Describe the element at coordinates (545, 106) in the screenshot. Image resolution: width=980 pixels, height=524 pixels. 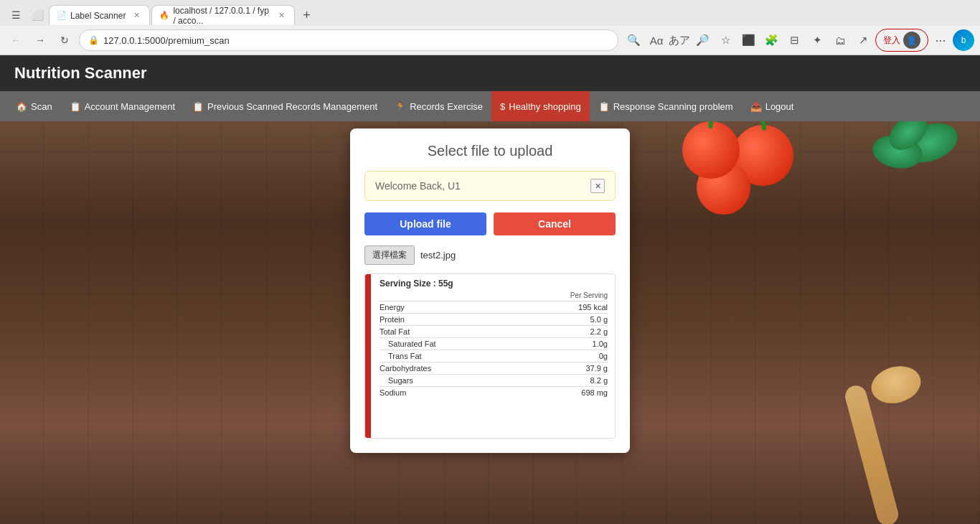
I see `nav-shopping-label: Healthy shopping` at that location.